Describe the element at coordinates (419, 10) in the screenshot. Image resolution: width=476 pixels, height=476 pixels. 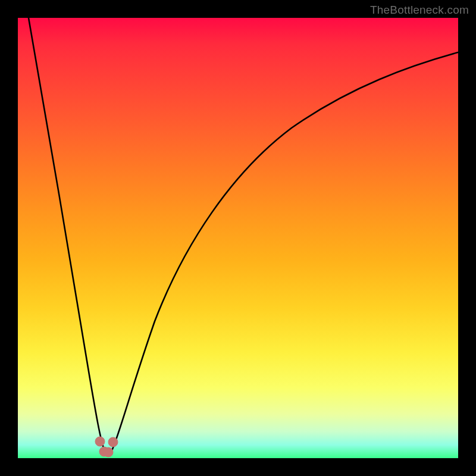
I see `watermark-text: TheBottleneck.com` at that location.